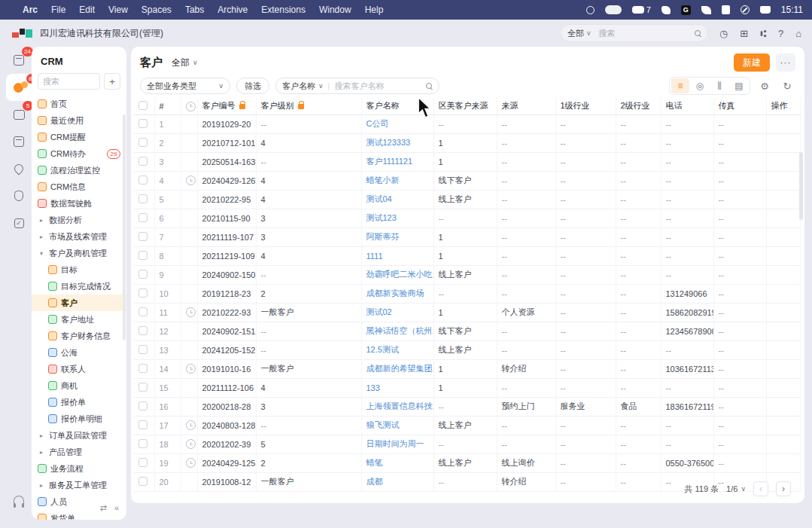 Image resolution: width=812 pixels, height=528 pixels. What do you see at coordinates (79, 237) in the screenshot?
I see `sidebar-item-市场及线索管理: ▸市场及线索管理` at bounding box center [79, 237].